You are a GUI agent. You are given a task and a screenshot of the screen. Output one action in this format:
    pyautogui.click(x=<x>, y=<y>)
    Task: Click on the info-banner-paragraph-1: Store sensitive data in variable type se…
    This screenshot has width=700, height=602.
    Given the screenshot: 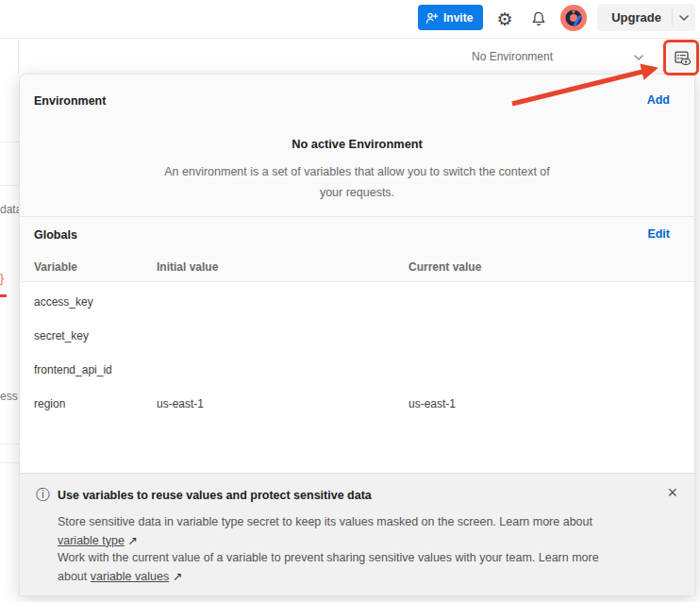 What is the action you would take?
    pyautogui.click(x=343, y=532)
    